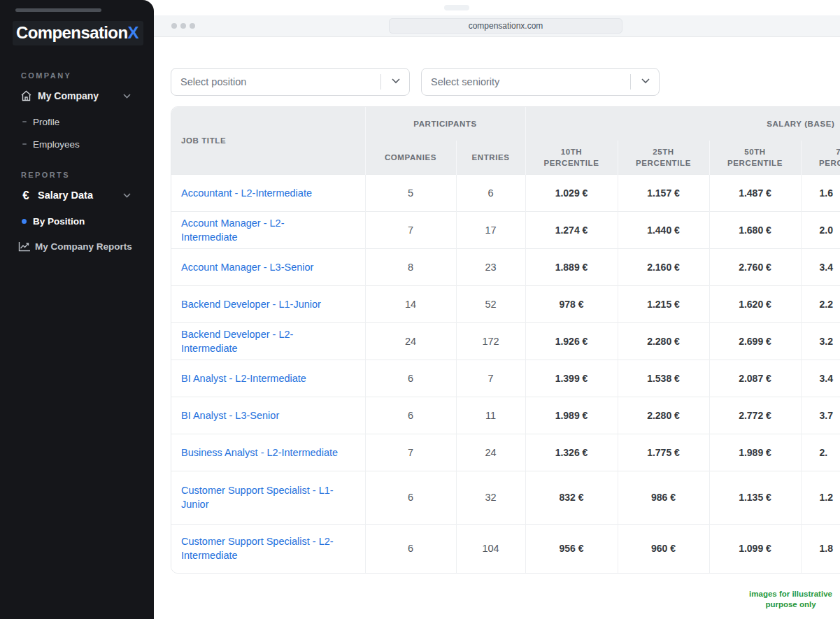 The width and height of the screenshot is (840, 619). Describe the element at coordinates (506, 304) in the screenshot. I see `table-row: Backend Developer - L1-Junior 14 52 978 …` at that location.